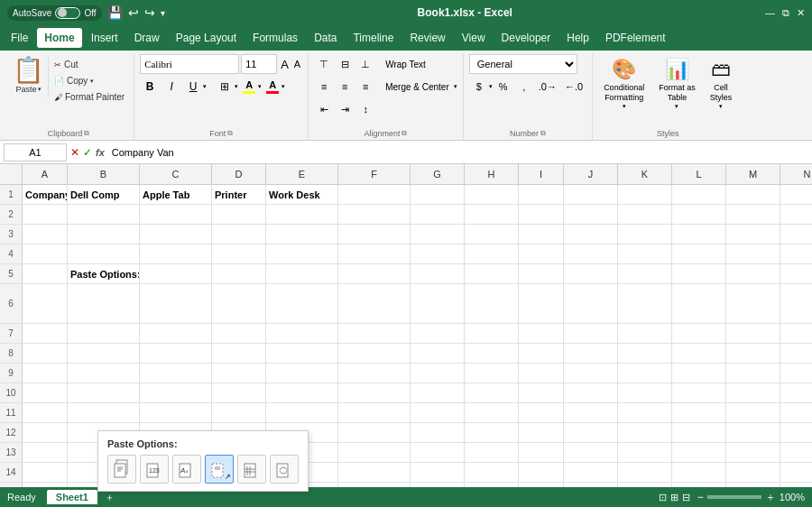 The width and height of the screenshot is (812, 507). What do you see at coordinates (272, 87) in the screenshot?
I see `font-color-button: A` at bounding box center [272, 87].